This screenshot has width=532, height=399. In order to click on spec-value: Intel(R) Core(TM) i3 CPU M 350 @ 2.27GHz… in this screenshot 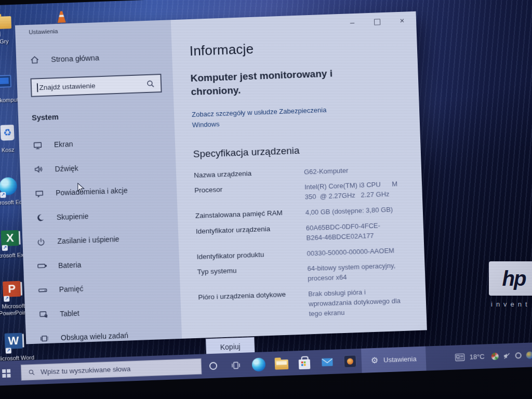, I will do `click(356, 191)`.